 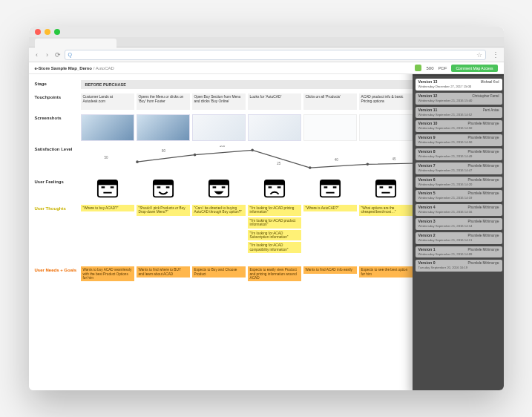 What do you see at coordinates (58, 83) in the screenshot?
I see `row-label-stage: Stage` at bounding box center [58, 83].